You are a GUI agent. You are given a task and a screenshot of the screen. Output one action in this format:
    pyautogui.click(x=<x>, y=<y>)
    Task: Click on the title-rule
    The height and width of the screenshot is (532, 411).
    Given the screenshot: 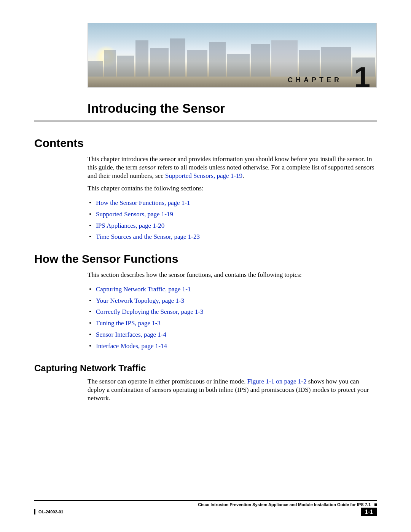 What is the action you would take?
    pyautogui.click(x=206, y=121)
    